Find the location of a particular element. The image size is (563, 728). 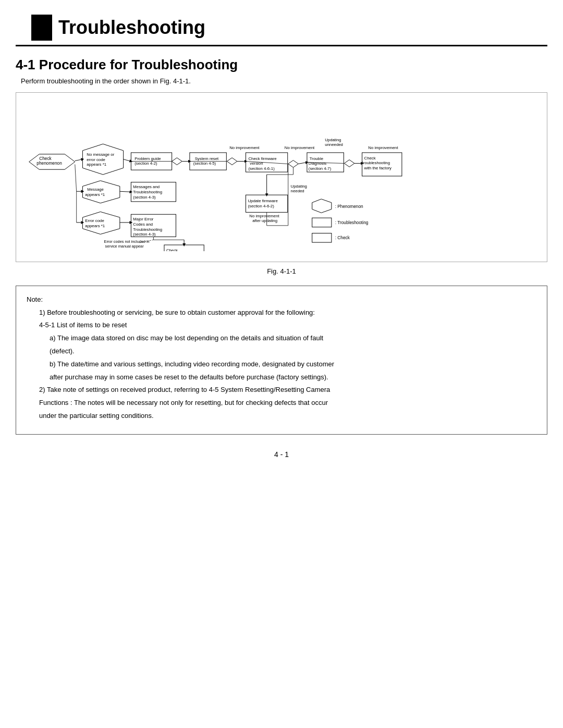

note-line3b: (defect). is located at coordinates (293, 351).